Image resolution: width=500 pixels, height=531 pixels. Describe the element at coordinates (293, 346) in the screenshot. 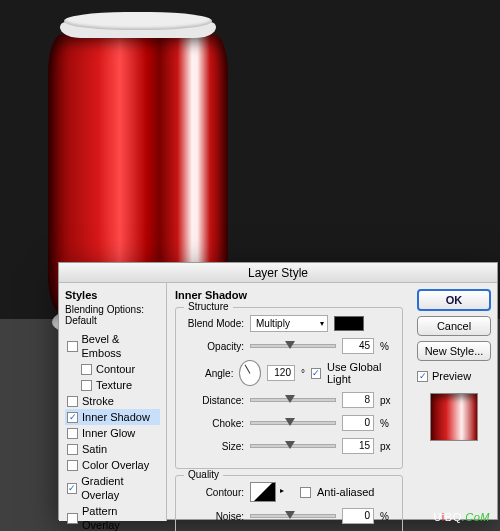

I see `opacity-slider` at that location.